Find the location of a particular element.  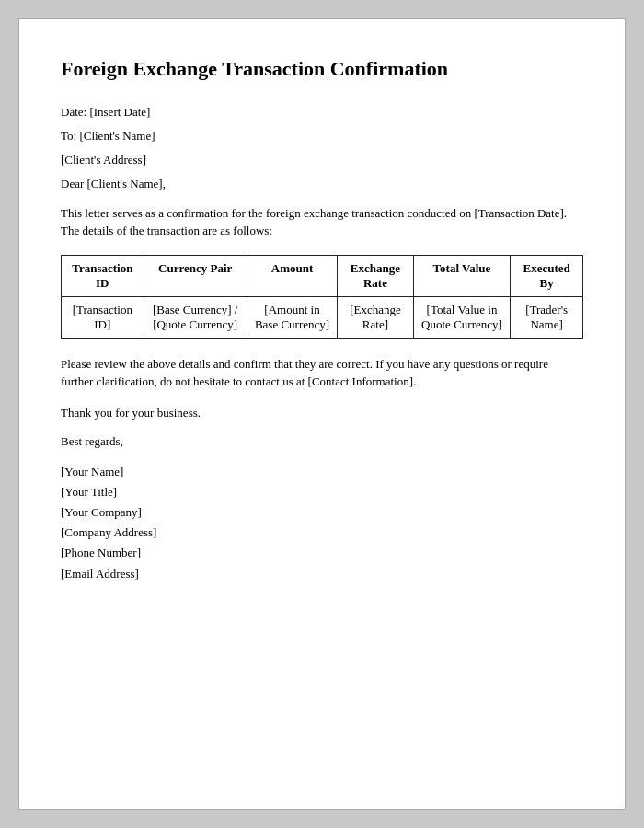

table-row: [Transaction ID] [Base Currency] / [Quot… is located at coordinates (322, 316).